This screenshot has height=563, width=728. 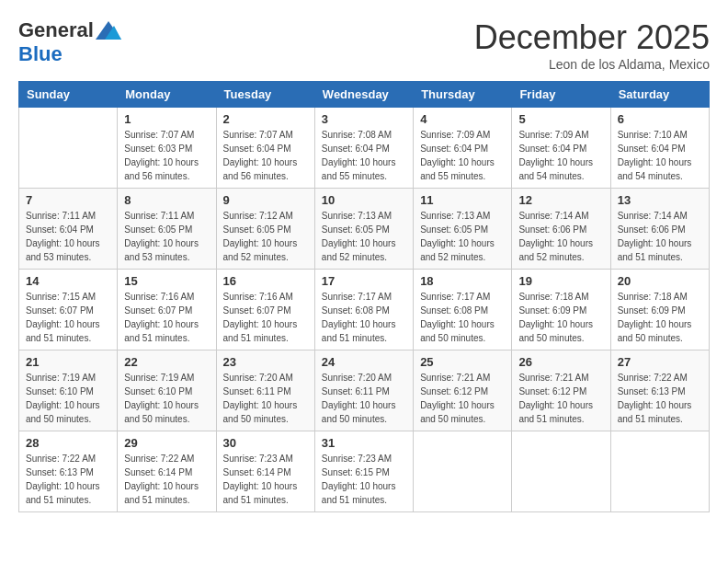 What do you see at coordinates (364, 362) in the screenshot?
I see `day-number: 24` at bounding box center [364, 362].